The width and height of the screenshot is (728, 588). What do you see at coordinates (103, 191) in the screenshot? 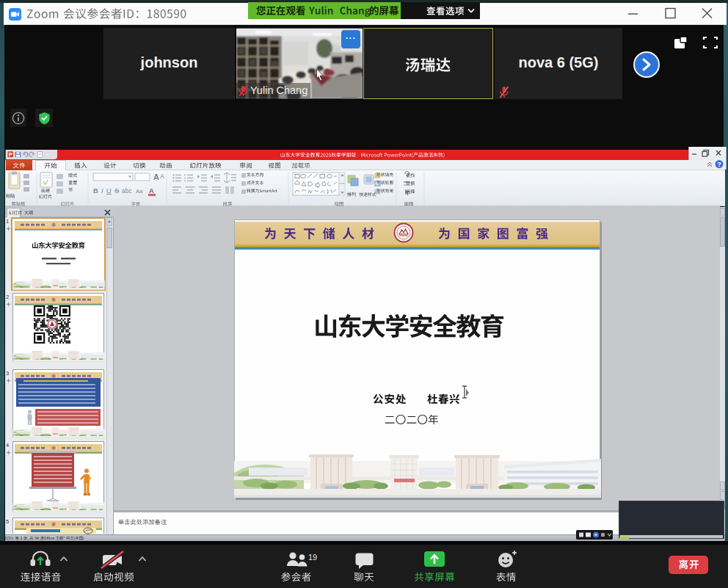
I see `svg-text: I` at bounding box center [103, 191].